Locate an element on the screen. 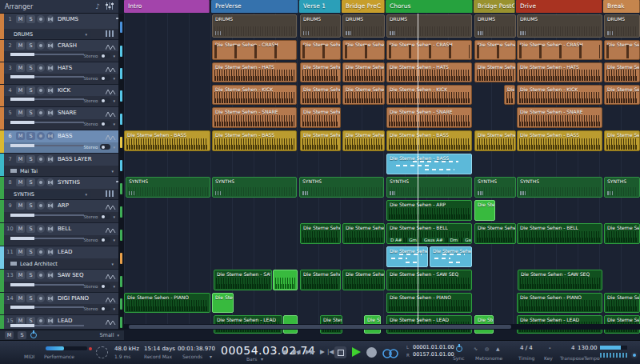 This screenshot has width=640, height=364. clip is located at coordinates (285, 280).